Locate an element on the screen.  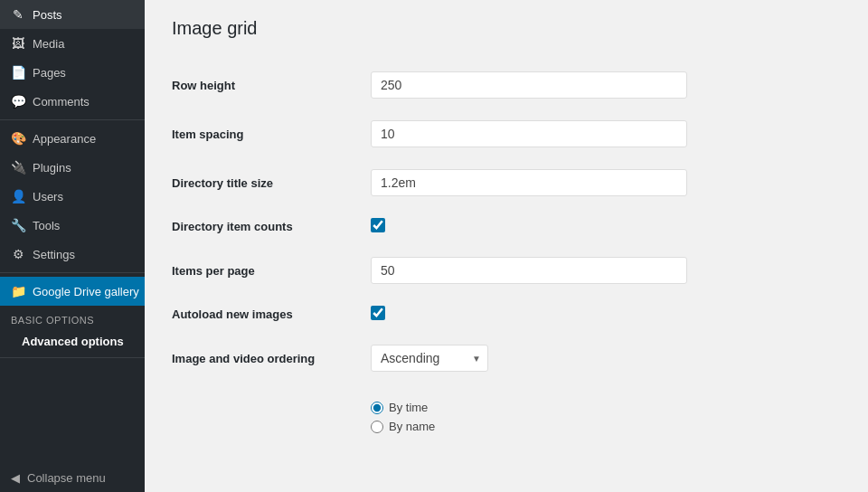
items-per-page-label: Items per page is located at coordinates (271, 270).